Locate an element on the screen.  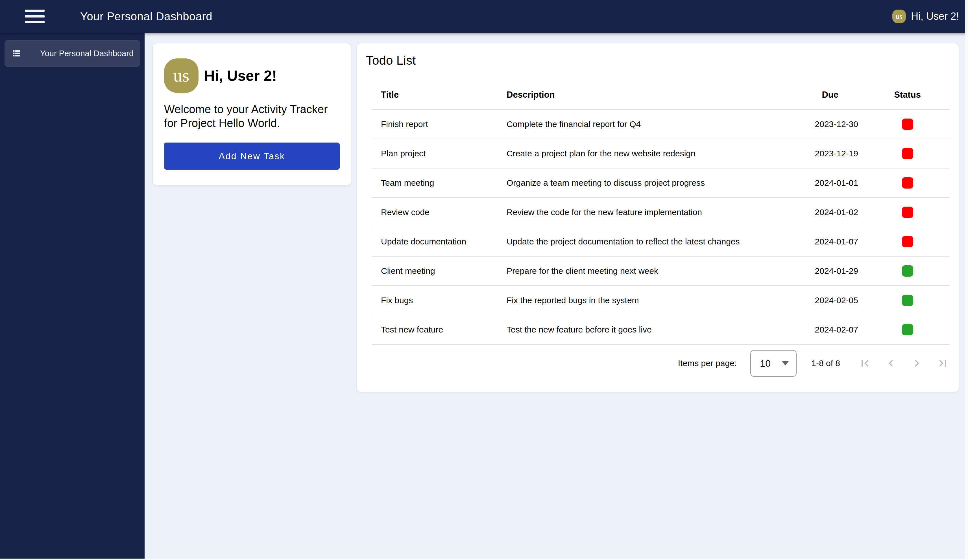
user-avatar-large: us is located at coordinates (181, 76).